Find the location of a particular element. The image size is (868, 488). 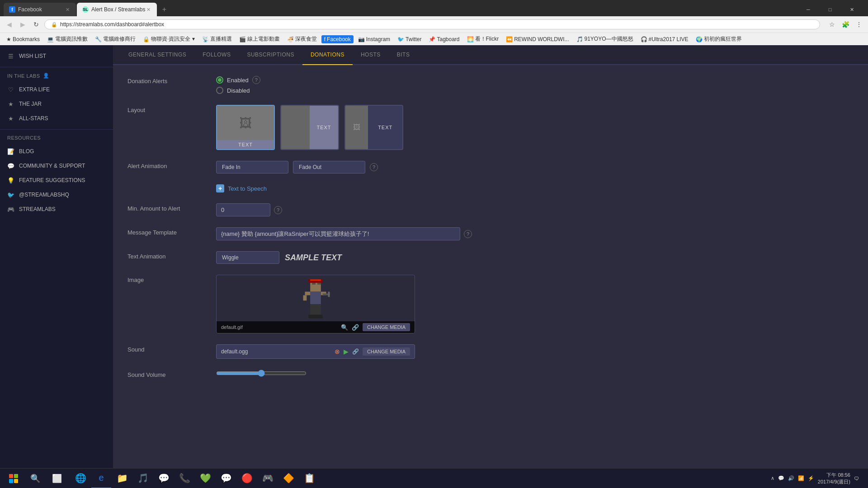

tray-network: 📶 is located at coordinates (801, 478).